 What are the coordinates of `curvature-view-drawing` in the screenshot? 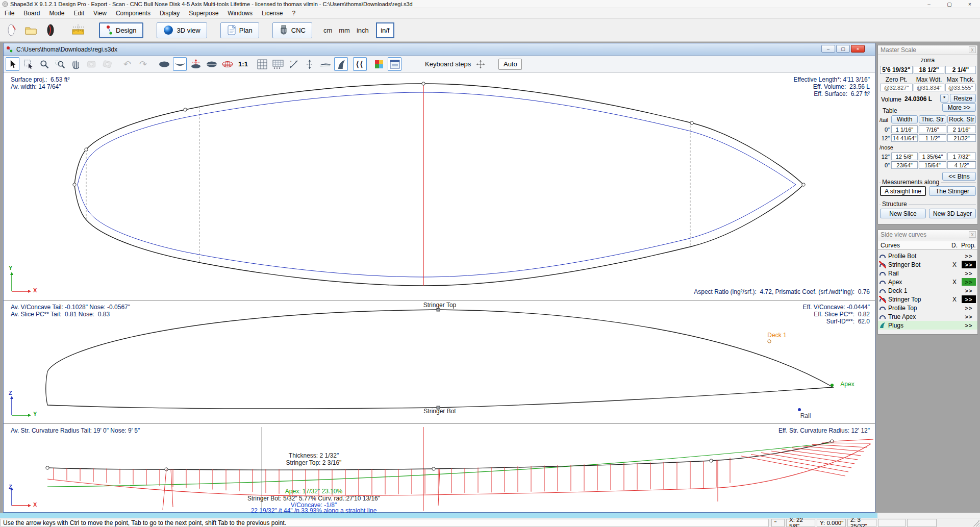 It's located at (440, 468).